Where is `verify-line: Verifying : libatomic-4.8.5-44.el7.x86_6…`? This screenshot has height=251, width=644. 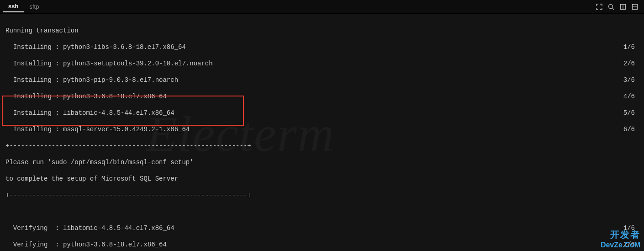
verify-line: Verifying : libatomic-4.8.5-44.el7.x86_6… is located at coordinates (322, 228).